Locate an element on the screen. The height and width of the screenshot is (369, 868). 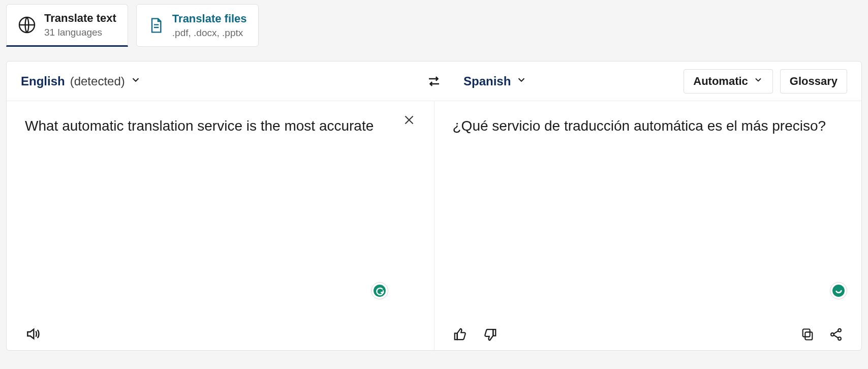
target-options: Automatic Glossary is located at coordinates (765, 81).